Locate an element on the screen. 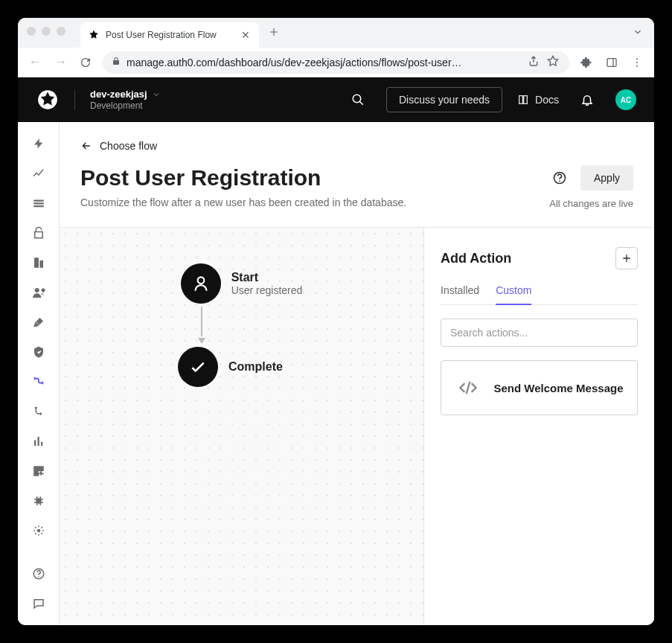 This screenshot has width=672, height=643. bell-icon is located at coordinates (587, 100).